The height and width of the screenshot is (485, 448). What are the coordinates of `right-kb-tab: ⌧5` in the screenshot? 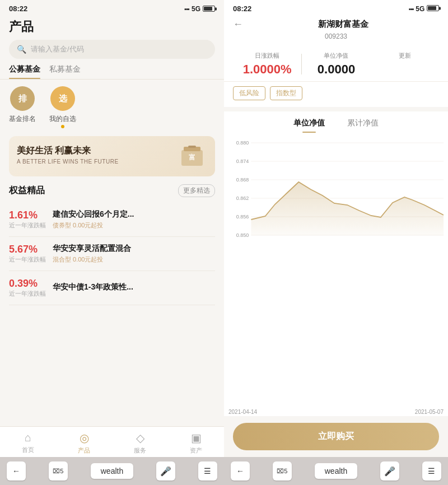 It's located at (282, 471).